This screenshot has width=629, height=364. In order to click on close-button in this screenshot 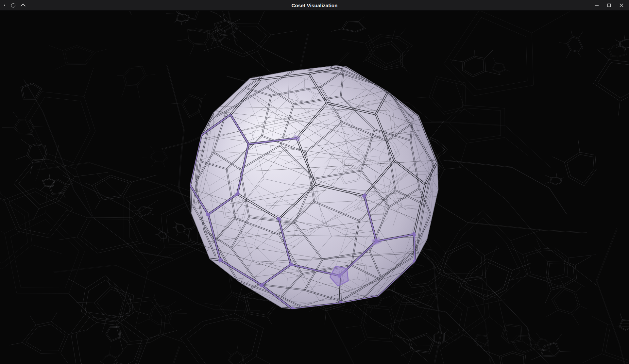, I will do `click(621, 5)`.